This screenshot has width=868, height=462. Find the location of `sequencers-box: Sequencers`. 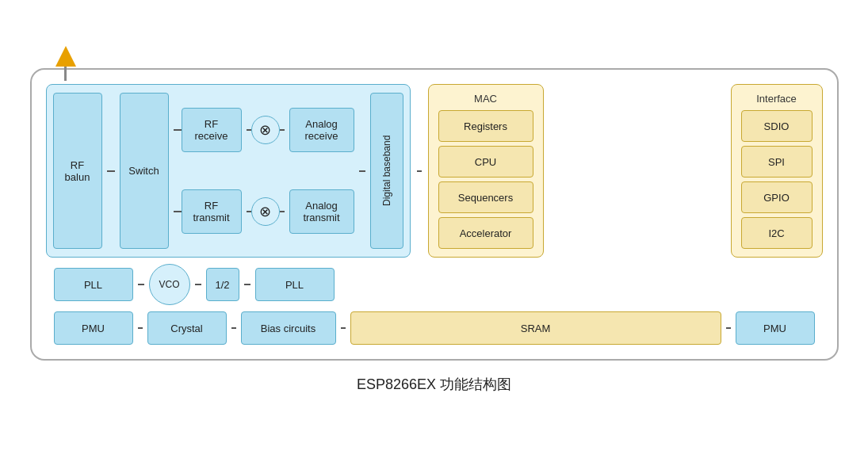

sequencers-box: Sequencers is located at coordinates (486, 197).